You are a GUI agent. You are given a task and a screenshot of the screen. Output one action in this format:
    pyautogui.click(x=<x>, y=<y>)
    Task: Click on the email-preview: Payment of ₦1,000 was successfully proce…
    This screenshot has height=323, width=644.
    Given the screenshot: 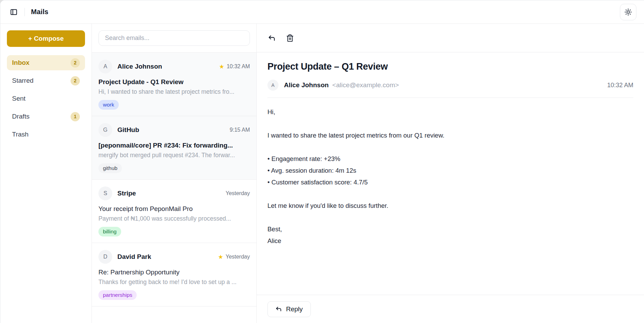 What is the action you would take?
    pyautogui.click(x=174, y=219)
    